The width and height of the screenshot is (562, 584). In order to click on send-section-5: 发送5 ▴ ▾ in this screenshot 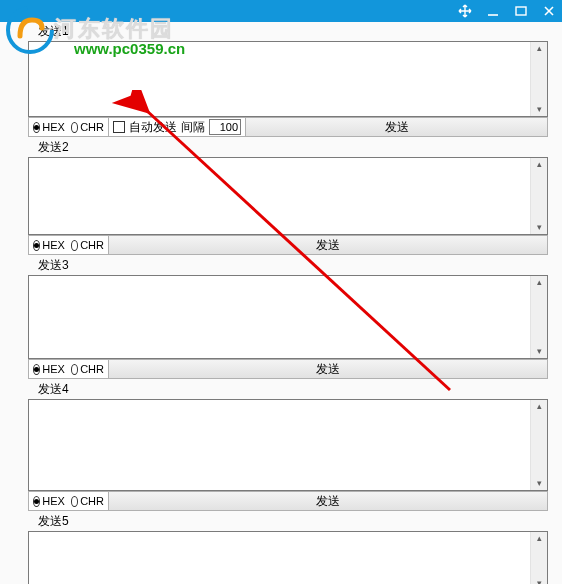, I will do `click(294, 548)`.